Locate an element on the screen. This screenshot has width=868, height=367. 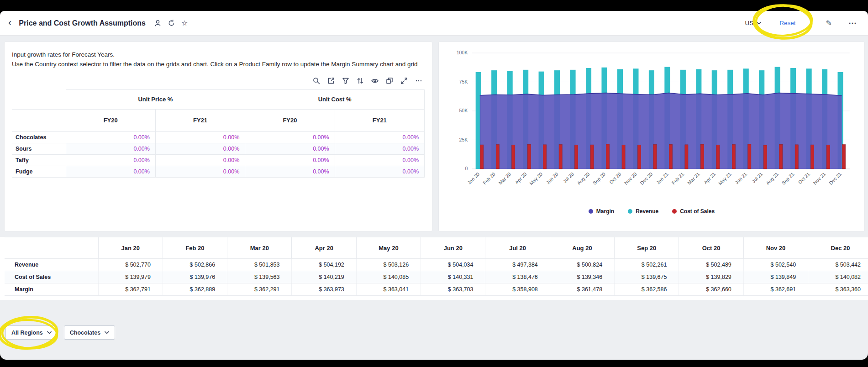
svg-text: May 21 is located at coordinates (725, 179).